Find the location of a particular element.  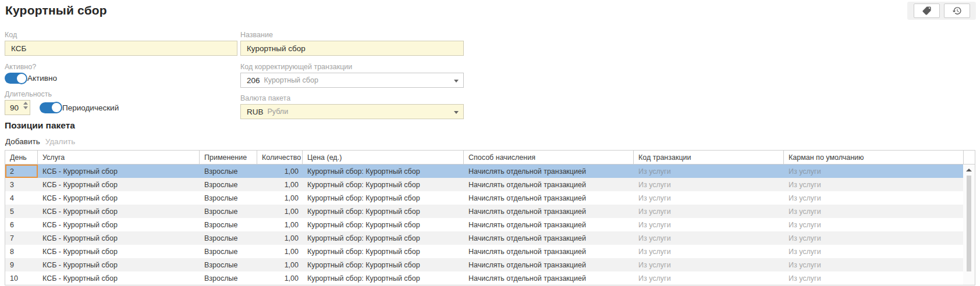

add-button: Добавить is located at coordinates (23, 142).